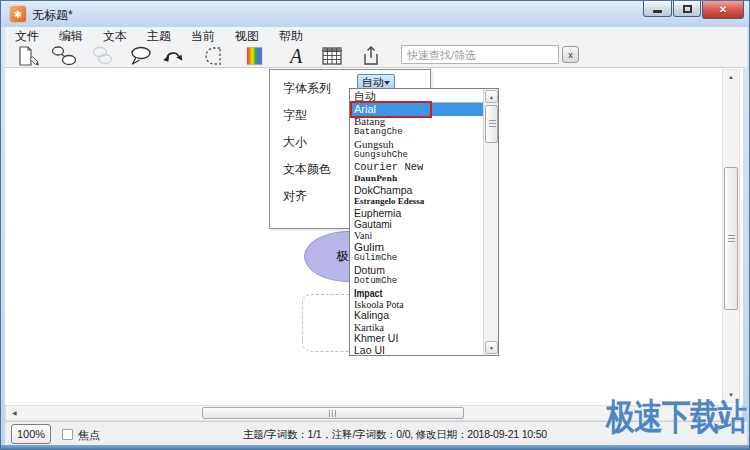  I want to click on chevron-down-icon, so click(387, 83).